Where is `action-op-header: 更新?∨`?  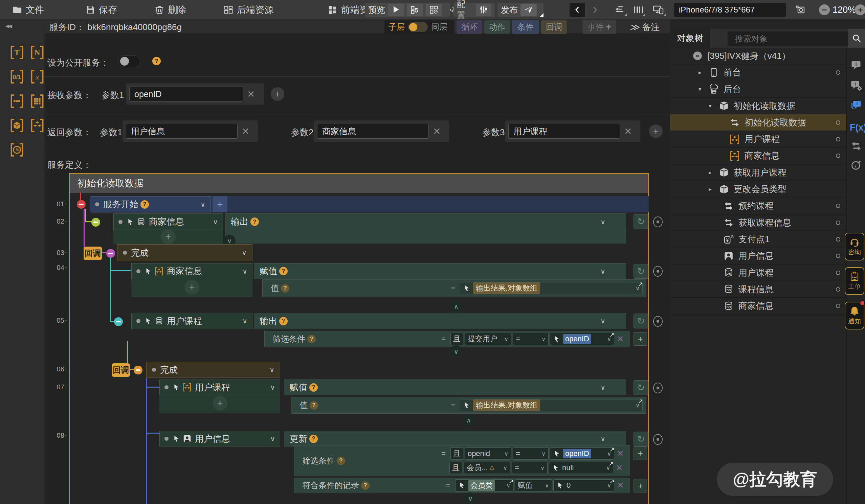 action-op-header: 更新?∨ is located at coordinates (455, 438).